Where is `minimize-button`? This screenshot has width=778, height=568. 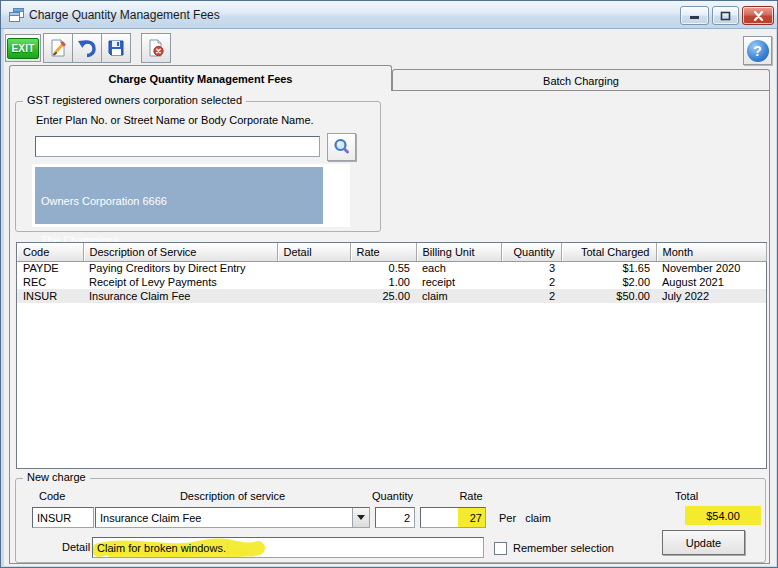
minimize-button is located at coordinates (694, 16).